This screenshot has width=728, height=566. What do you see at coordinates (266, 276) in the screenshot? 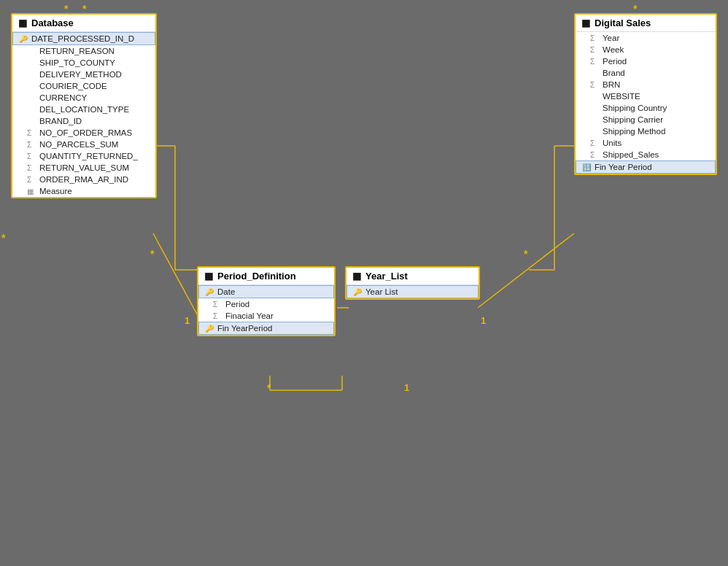
I see `period-def-header: ▦ Period_Definition` at bounding box center [266, 276].